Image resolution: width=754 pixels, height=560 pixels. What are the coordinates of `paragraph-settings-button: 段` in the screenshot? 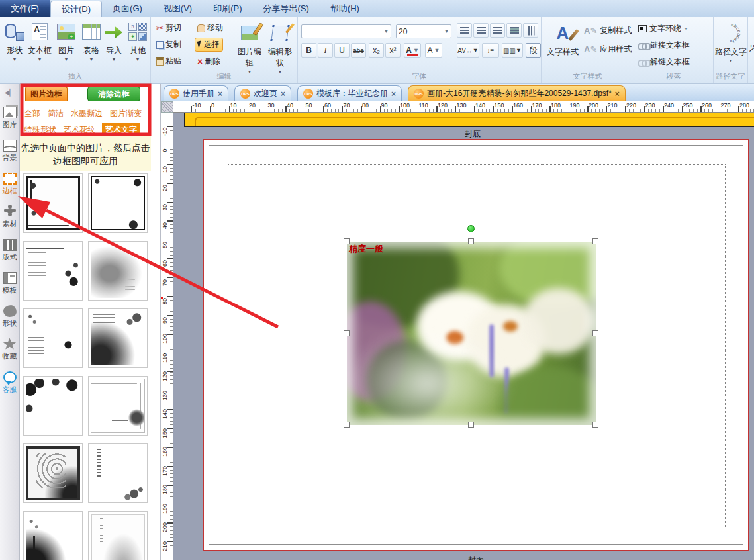 It's located at (534, 50).